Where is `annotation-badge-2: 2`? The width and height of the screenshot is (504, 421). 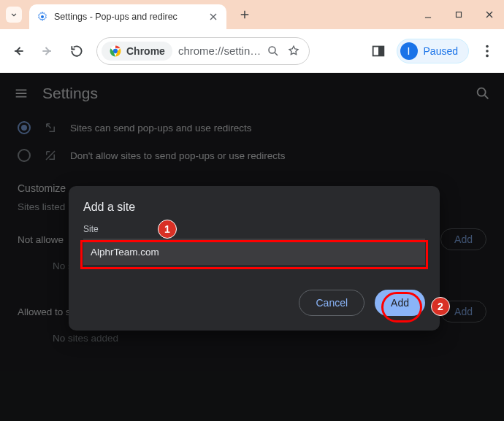 annotation-badge-2: 2 is located at coordinates (440, 306).